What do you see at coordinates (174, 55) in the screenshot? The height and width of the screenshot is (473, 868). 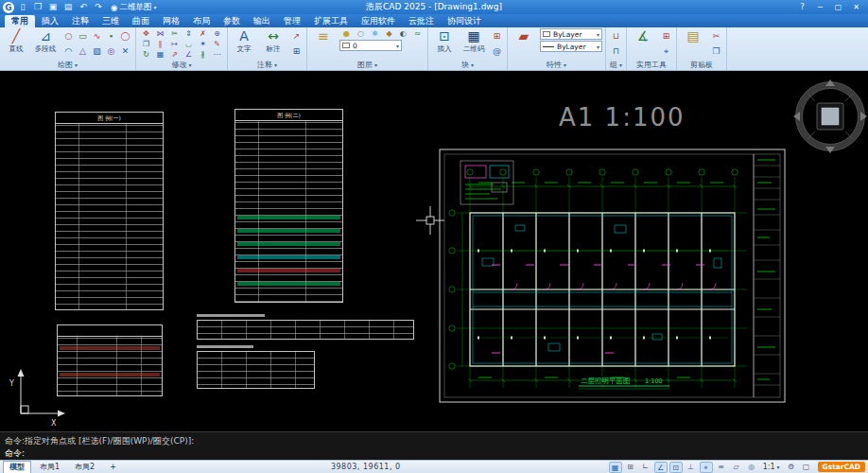 I see `scale-icon: ⇗` at bounding box center [174, 55].